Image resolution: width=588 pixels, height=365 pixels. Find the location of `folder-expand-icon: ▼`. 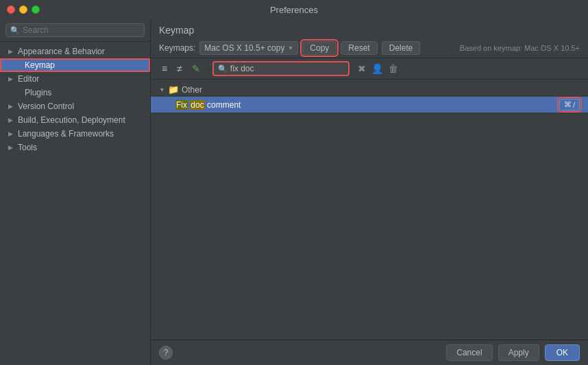

folder-expand-icon: ▼ is located at coordinates (162, 90).